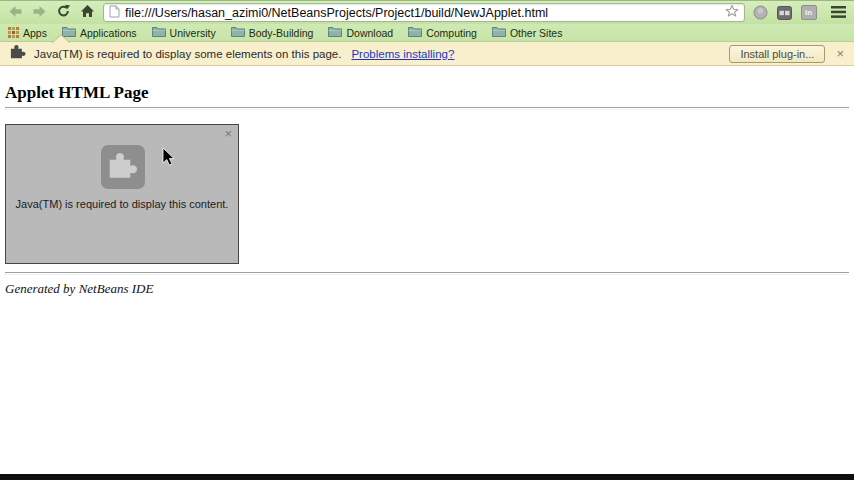  I want to click on page-title: Applet HTML Page, so click(427, 93).